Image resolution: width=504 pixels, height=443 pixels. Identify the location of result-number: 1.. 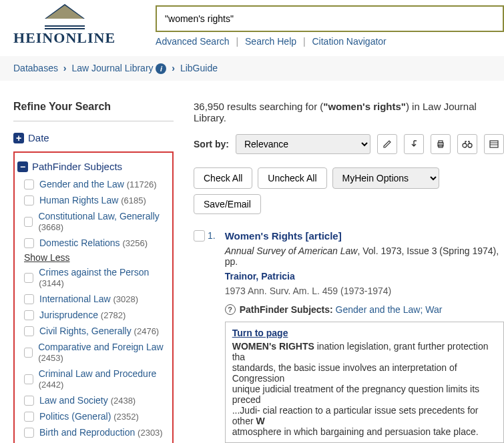
(212, 236).